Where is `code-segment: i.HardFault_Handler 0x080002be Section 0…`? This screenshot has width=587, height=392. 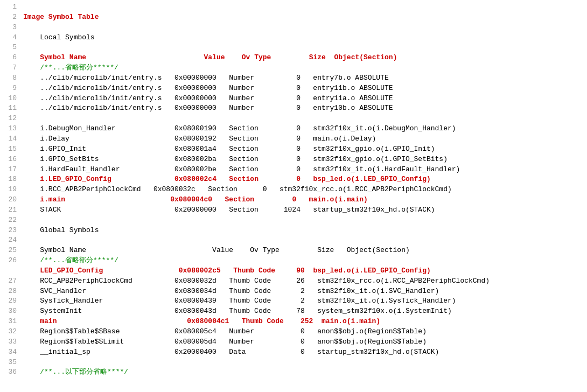
code-segment: i.HardFault_Handler 0x080002be Section 0… is located at coordinates (241, 169).